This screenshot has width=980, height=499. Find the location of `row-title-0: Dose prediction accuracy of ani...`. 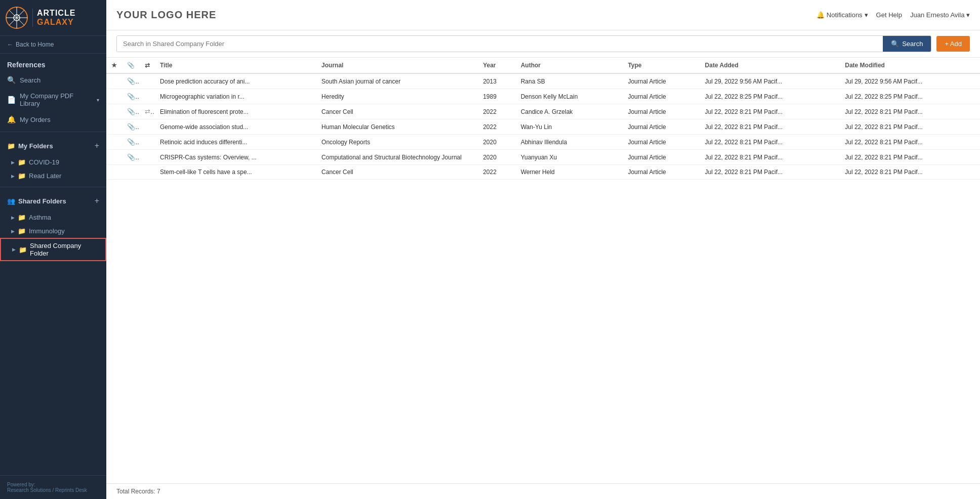

row-title-0: Dose prediction accuracy of ani... is located at coordinates (236, 81).